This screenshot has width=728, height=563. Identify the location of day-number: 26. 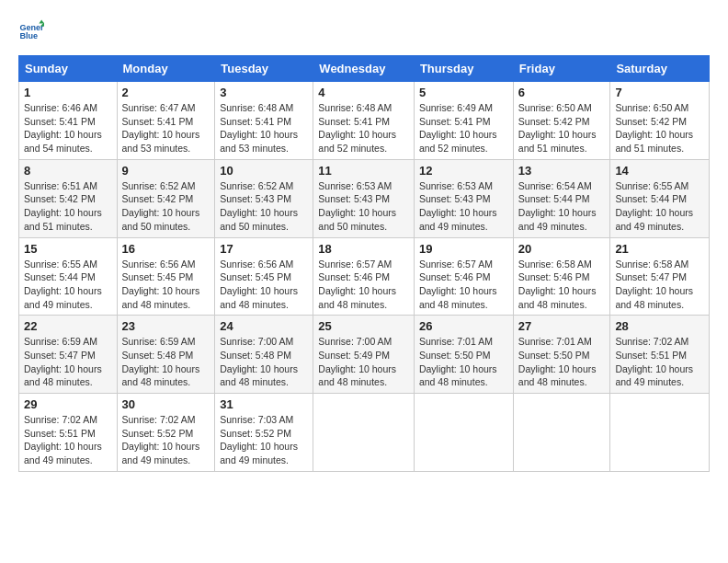
(463, 326).